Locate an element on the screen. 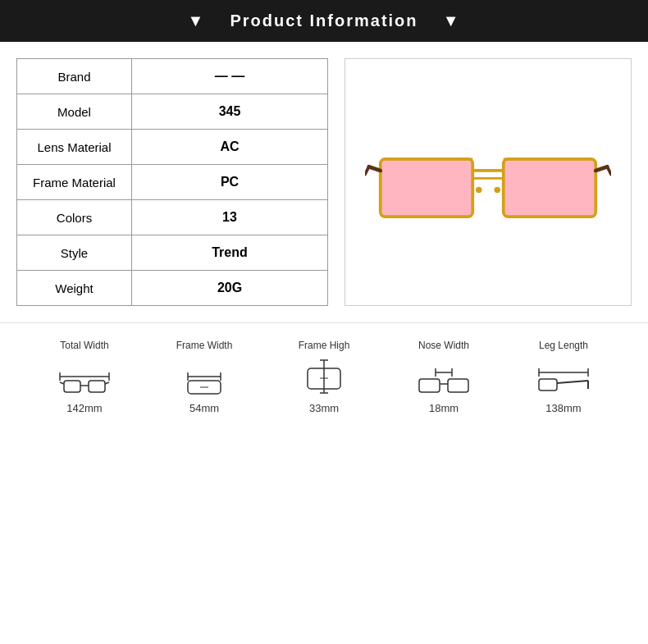 The image size is (648, 644). table-cell-value: — — is located at coordinates (230, 77).